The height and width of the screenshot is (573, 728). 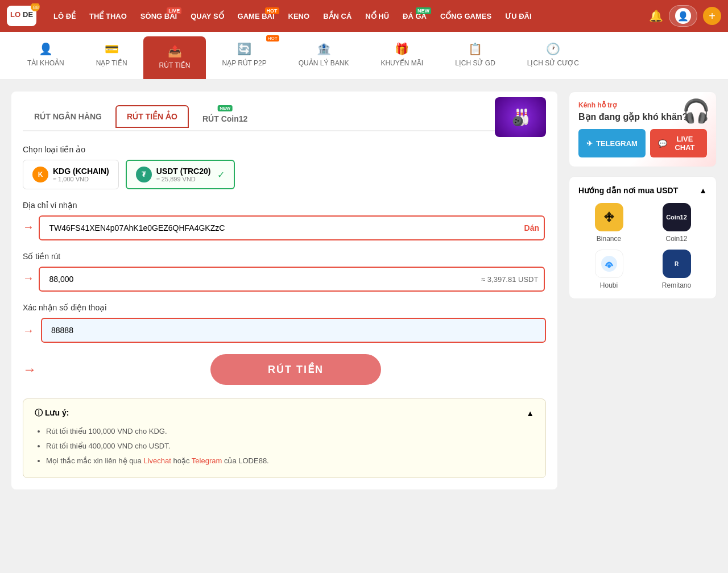 I want to click on nav-song-bai: SÒNG BÀI LIVE, so click(x=159, y=16).